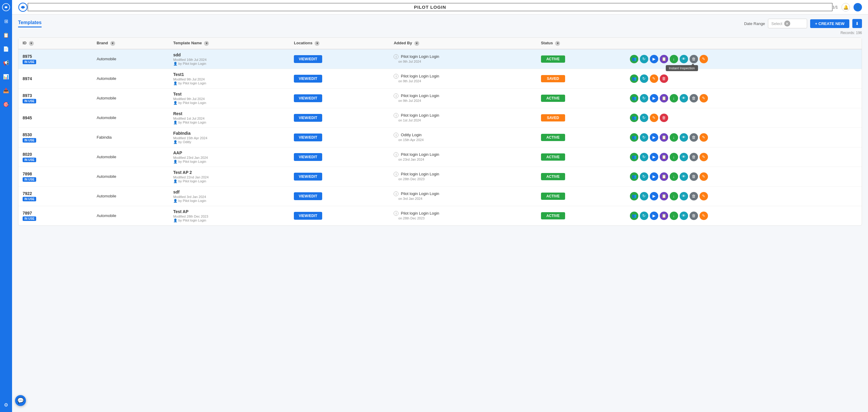  I want to click on settings-icon: ⚙, so click(6, 405).